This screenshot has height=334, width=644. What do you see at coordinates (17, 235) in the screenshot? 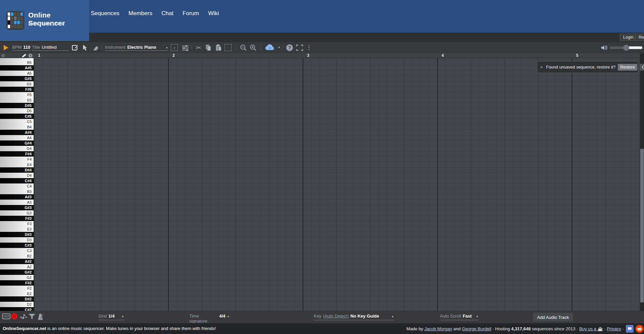
I see `piano-key-Ds3: D#3` at bounding box center [17, 235].